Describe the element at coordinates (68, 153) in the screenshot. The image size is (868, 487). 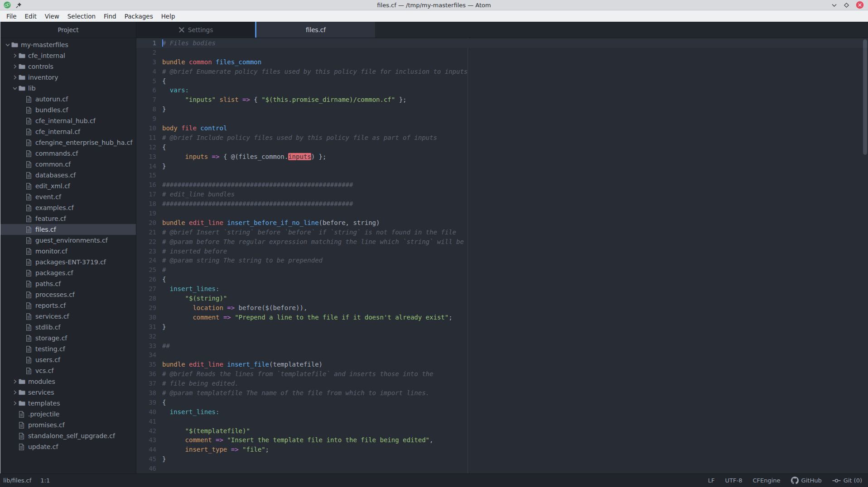
I see `tree-item-commands.cf: commands.cf` at that location.